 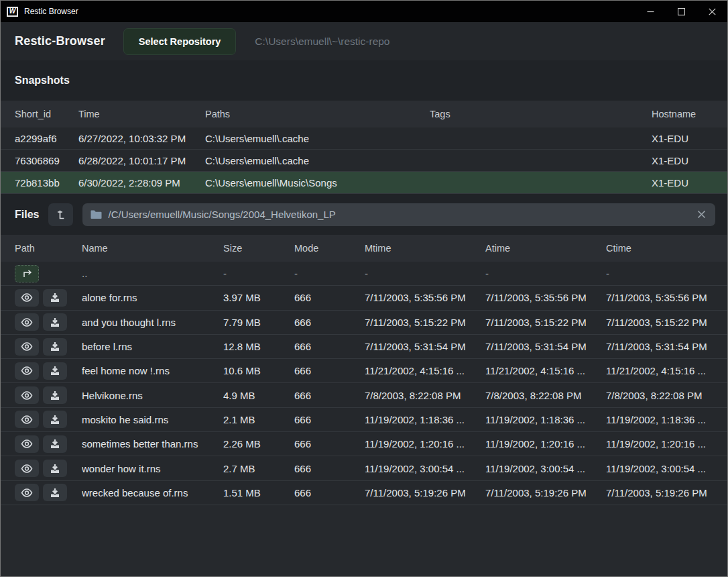 I want to click on file-row: moskito he said.rns 2.1 MB 666 11/19/200…, so click(x=364, y=420).